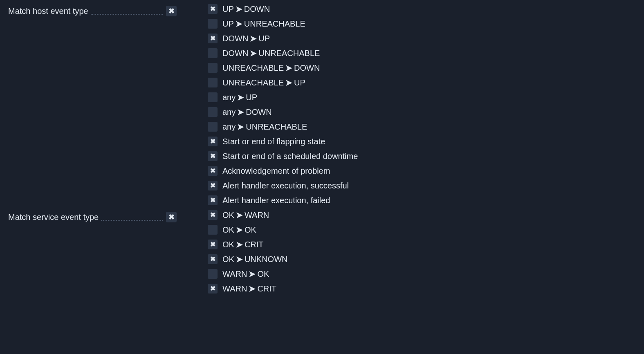 The image size is (644, 354). What do you see at coordinates (248, 215) in the screenshot?
I see `option-row: ✖OK➤WARN` at bounding box center [248, 215].